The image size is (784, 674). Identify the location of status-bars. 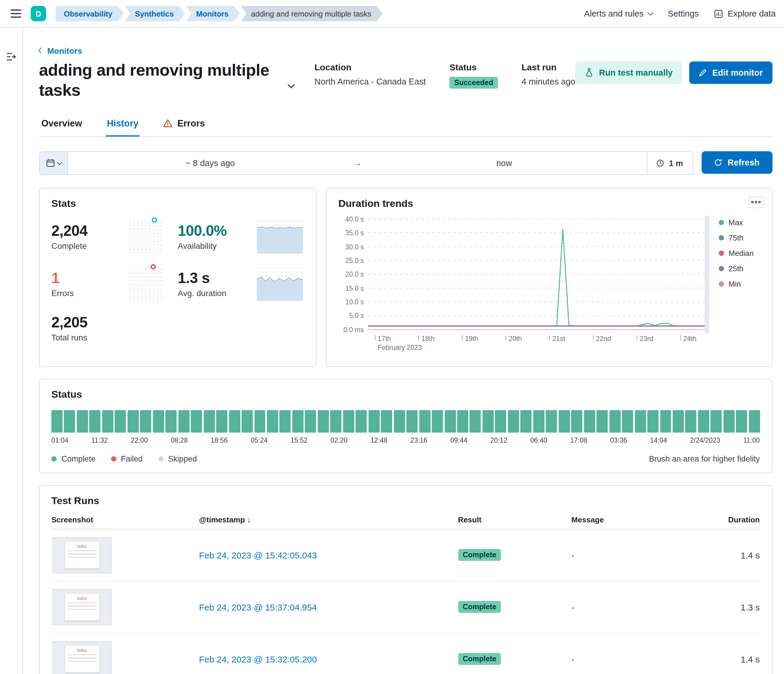
(406, 421).